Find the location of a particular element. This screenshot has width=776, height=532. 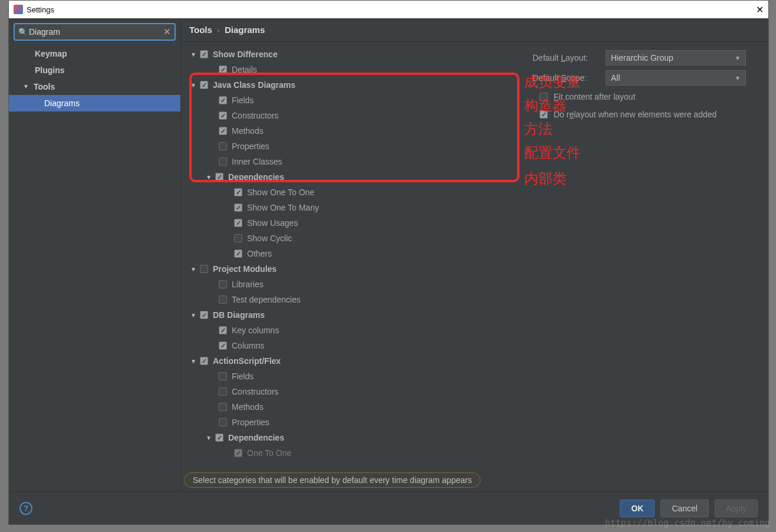

tree-columns: Columns is located at coordinates (248, 346).